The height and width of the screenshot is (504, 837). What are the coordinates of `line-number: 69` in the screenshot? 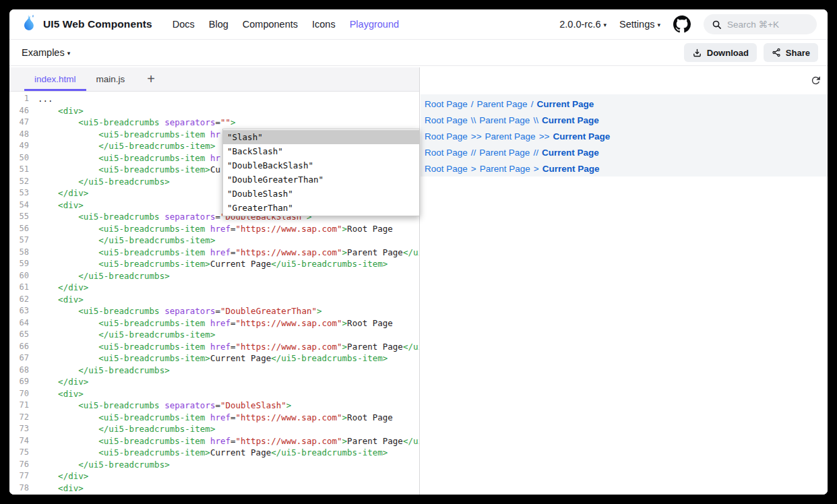 It's located at (24, 382).